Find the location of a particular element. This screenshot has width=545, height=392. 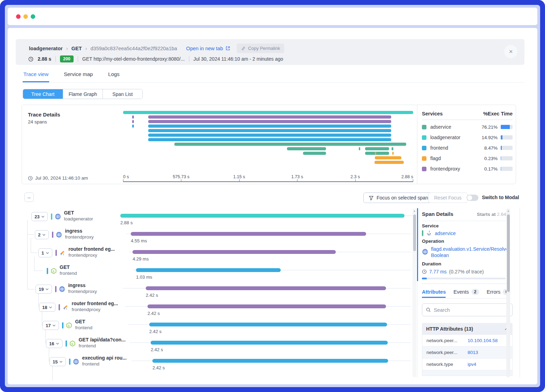

traffic-light-maximize is located at coordinates (33, 17).